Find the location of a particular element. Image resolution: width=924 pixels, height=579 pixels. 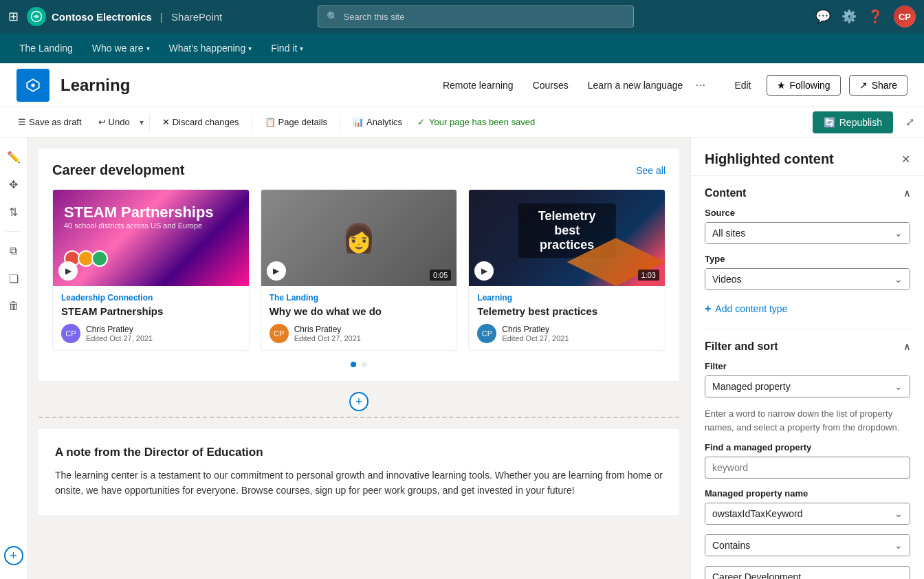

panel-header: Highlighted content ✕ is located at coordinates (807, 157).